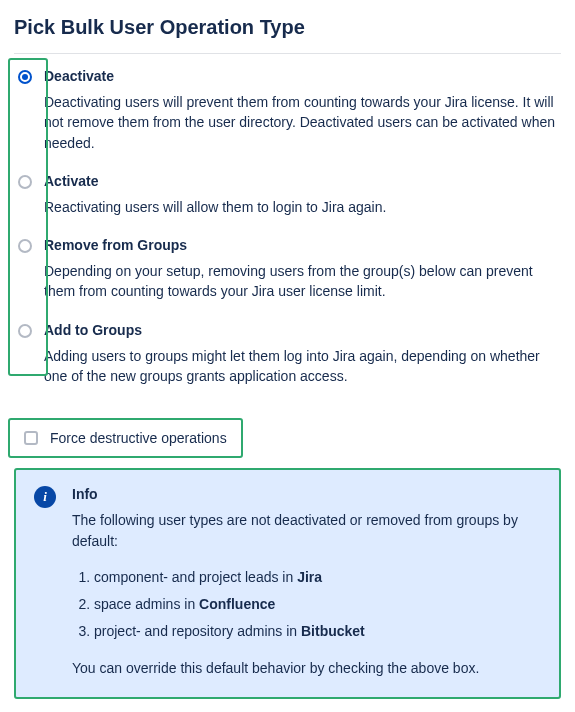 Image resolution: width=575 pixels, height=712 pixels. What do you see at coordinates (306, 604) in the screenshot?
I see `info-list: component- and project leads in Jira spa…` at bounding box center [306, 604].